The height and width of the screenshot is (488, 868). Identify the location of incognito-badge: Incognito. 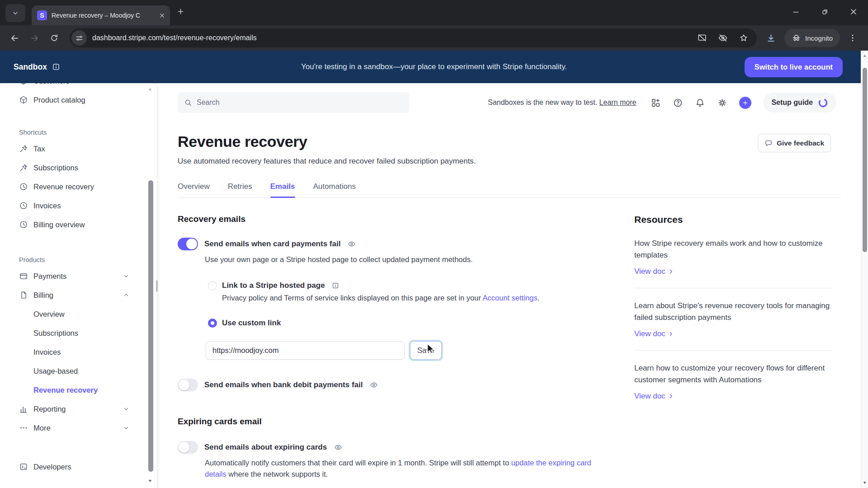
(812, 38).